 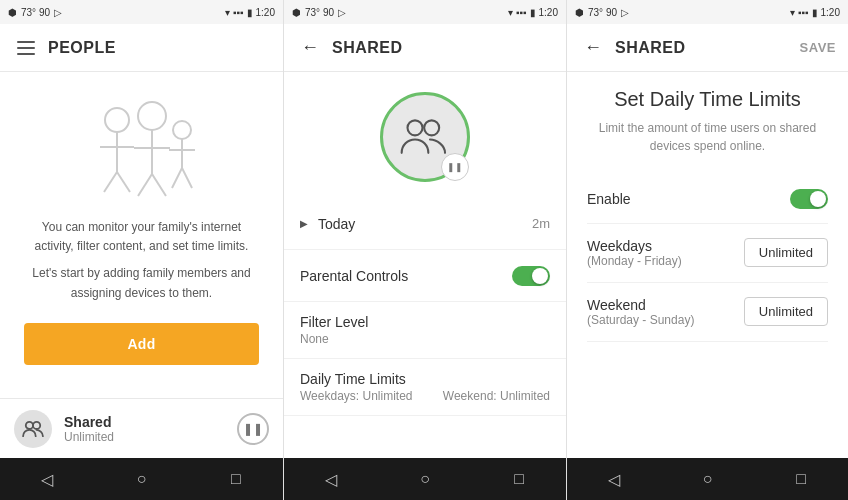 I want to click on daily-time-limits-row: Daily Time Limits Weekdays: Unlimited We…, so click(x=425, y=388).